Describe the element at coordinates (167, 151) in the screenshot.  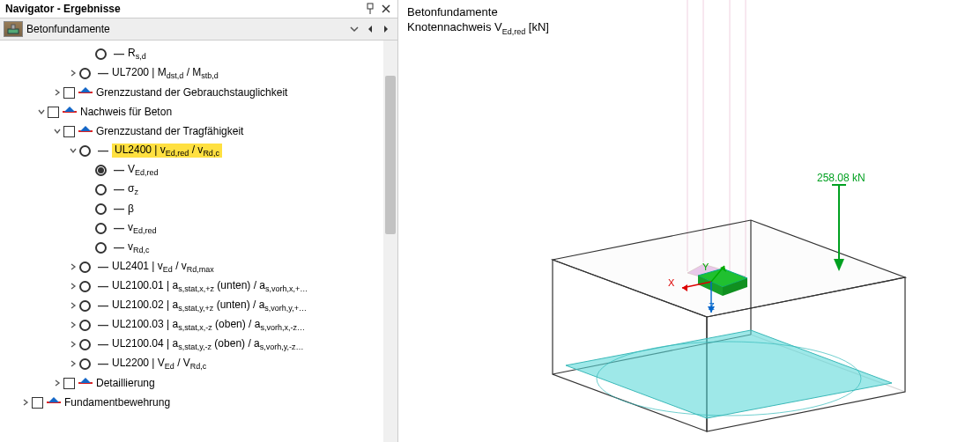
I see `tree-item-label: UL2400 | vEd,red / vRd,c` at that location.